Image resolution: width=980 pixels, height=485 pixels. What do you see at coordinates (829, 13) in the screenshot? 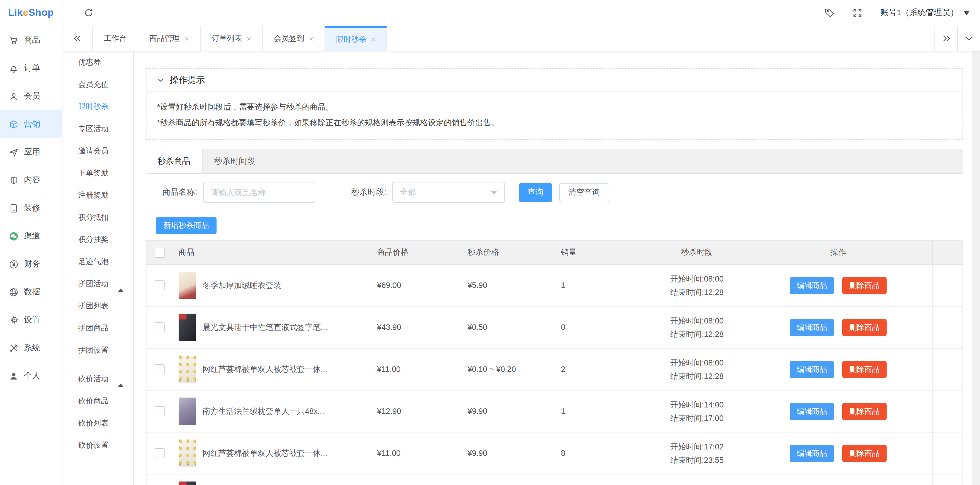
I see `tag-icon` at bounding box center [829, 13].